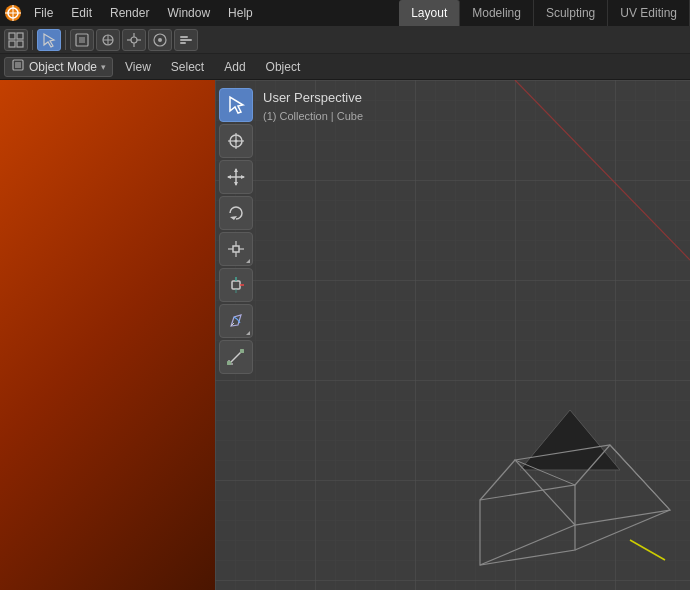  I want to click on tool-rotate, so click(236, 213).